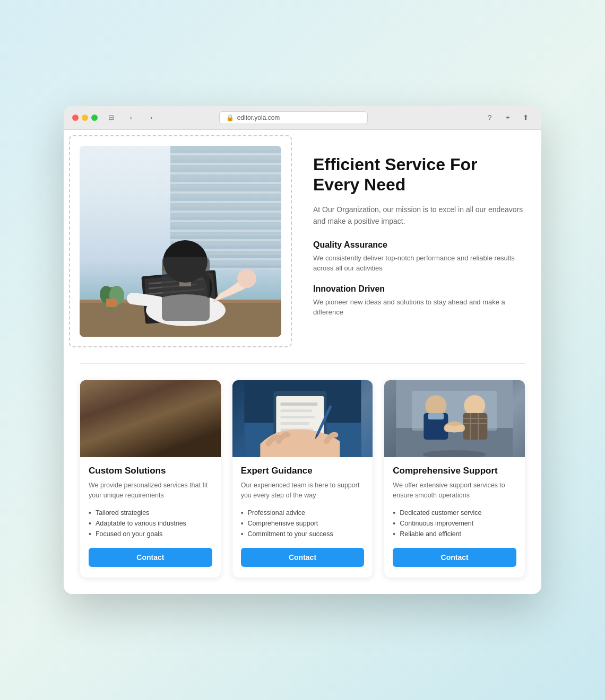 This screenshot has width=605, height=700. What do you see at coordinates (302, 523) in the screenshot?
I see `card-2-list: Professional advice Comprehensive suppor…` at bounding box center [302, 523].